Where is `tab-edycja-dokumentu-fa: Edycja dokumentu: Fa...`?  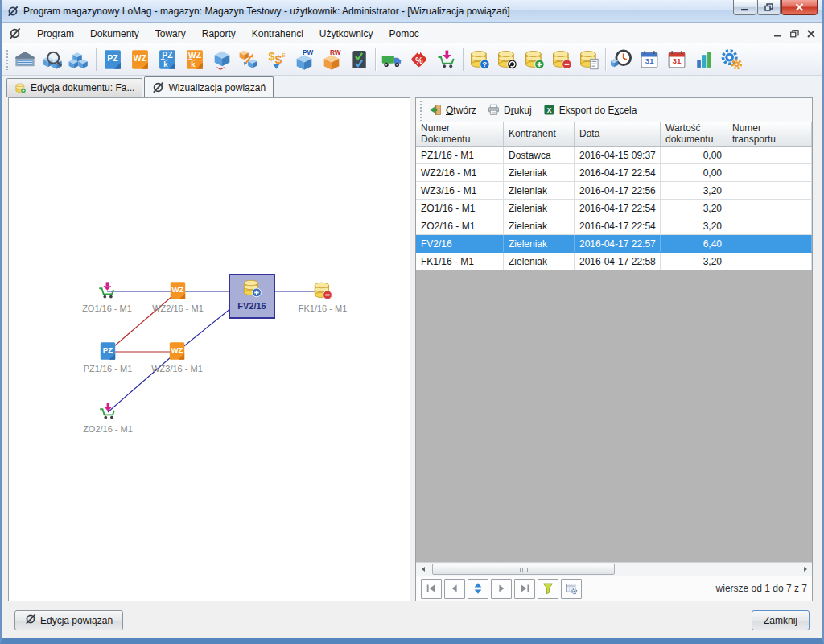
tab-edycja-dokumentu-fa: Edycja dokumentu: Fa... is located at coordinates (74, 87).